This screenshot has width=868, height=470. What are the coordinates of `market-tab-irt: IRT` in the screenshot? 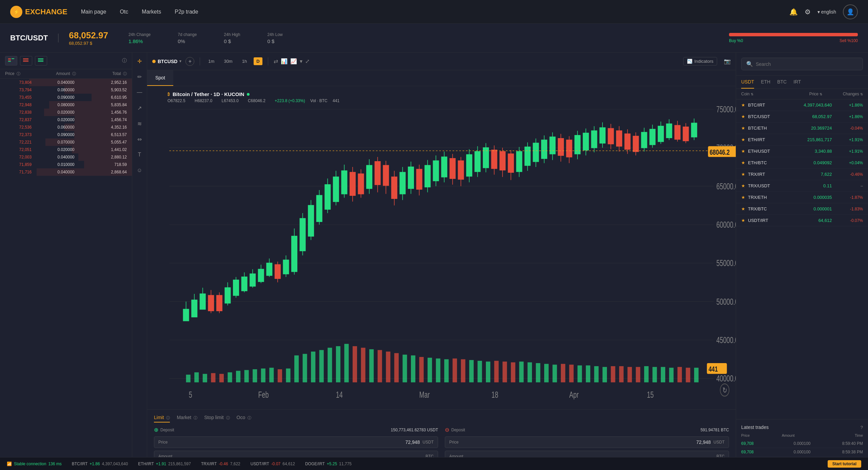 It's located at (797, 82).